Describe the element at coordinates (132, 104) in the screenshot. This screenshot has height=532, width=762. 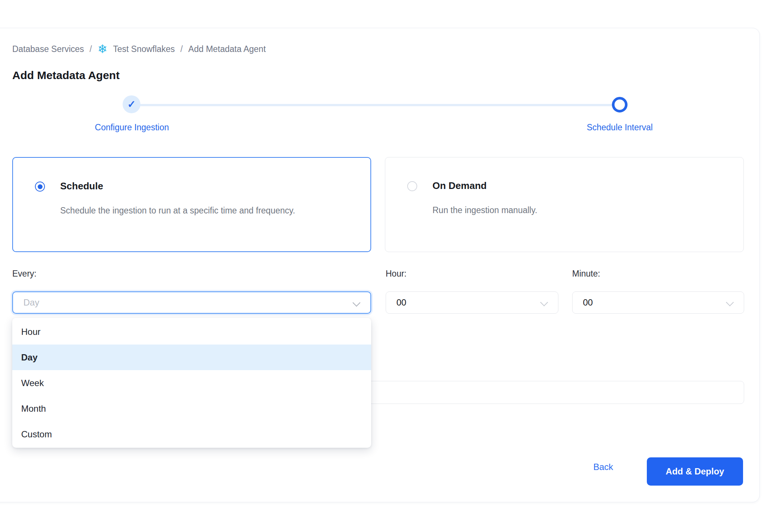
I see `step-configure-ingestion-indicator: ✓` at that location.